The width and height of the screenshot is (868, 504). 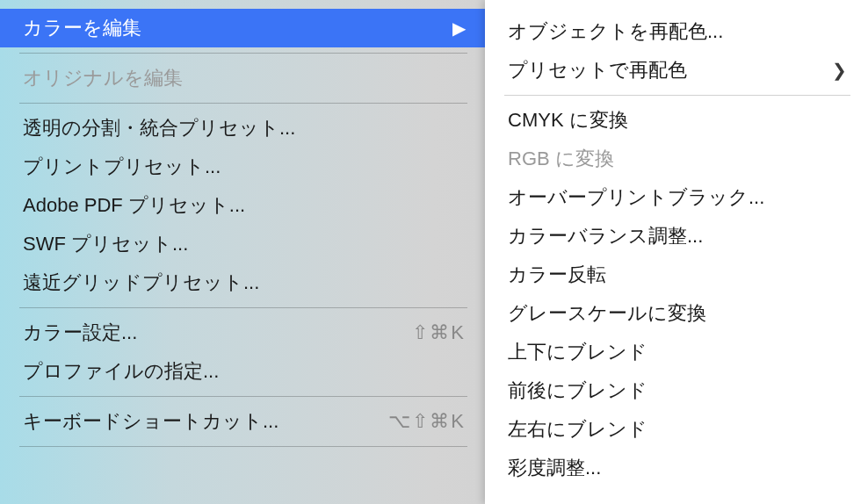 I want to click on menu-label: カラーを編集, so click(x=83, y=28).